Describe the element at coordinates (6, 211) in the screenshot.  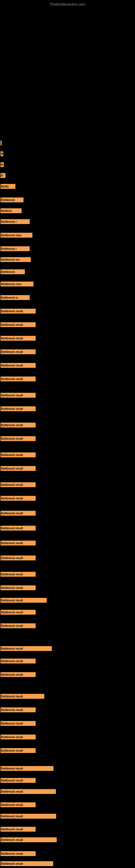
I see `result-label: Bottlene` at that location.